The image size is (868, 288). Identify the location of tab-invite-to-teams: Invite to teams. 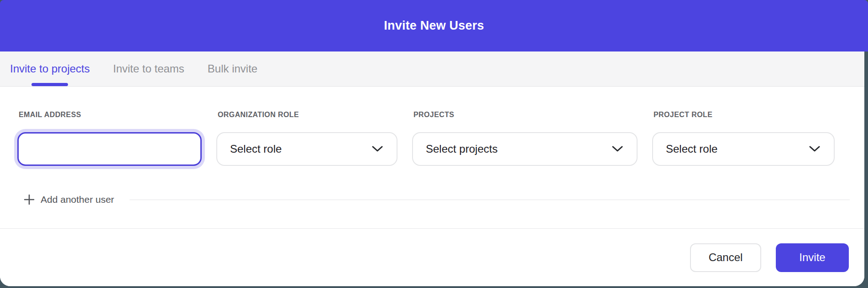
(149, 69).